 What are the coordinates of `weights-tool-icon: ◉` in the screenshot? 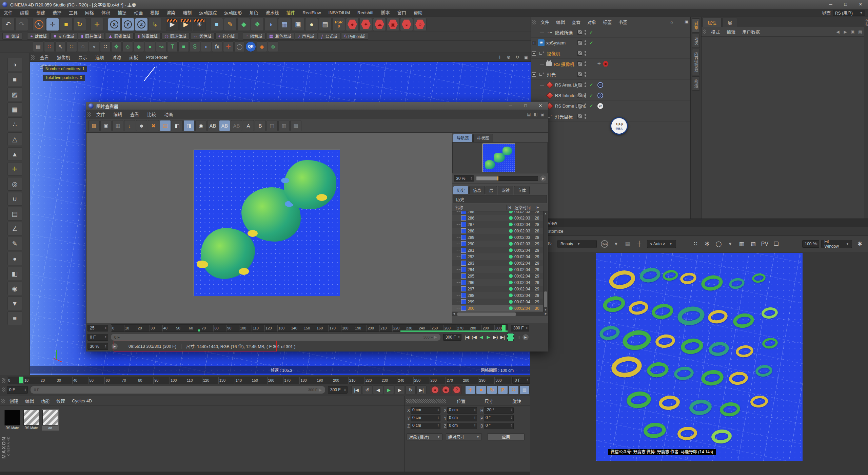 It's located at (15, 288).